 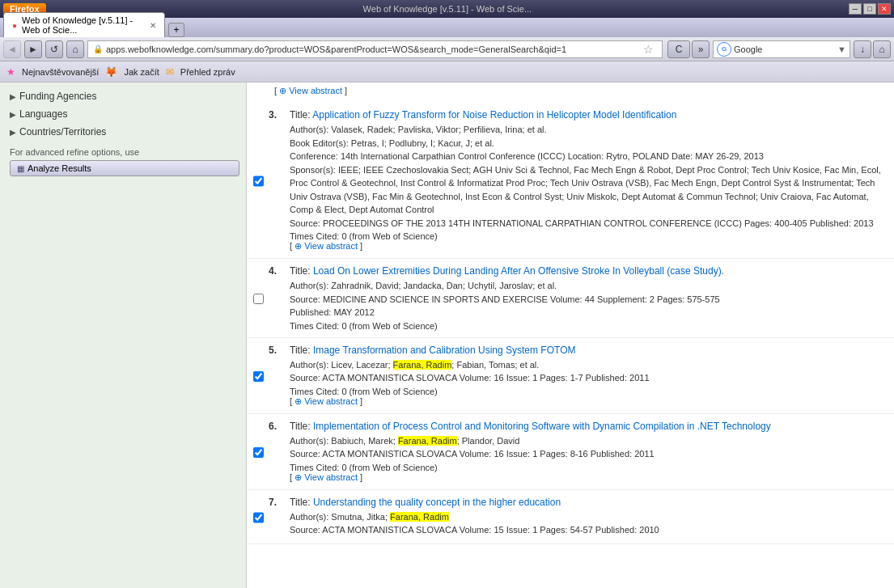 I want to click on result-body-4: Title: Load On Lower Extremities During …, so click(x=587, y=298).